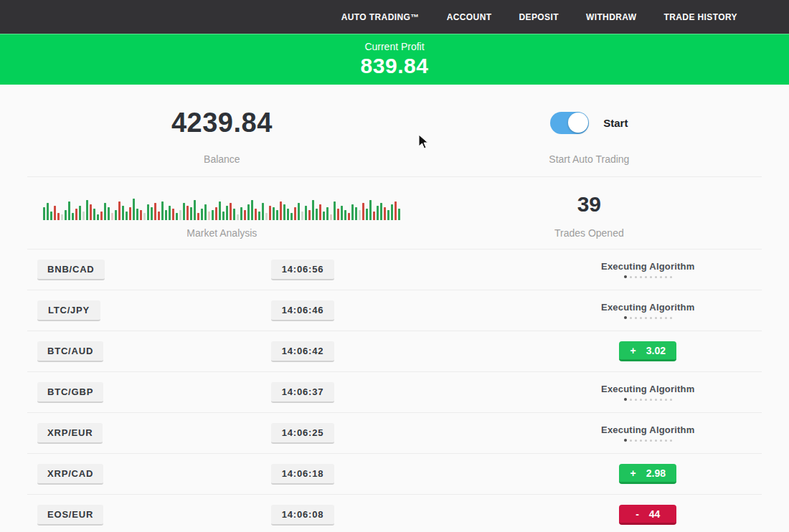  What do you see at coordinates (70, 433) in the screenshot?
I see `pair-badge: XRP/EUR` at bounding box center [70, 433].